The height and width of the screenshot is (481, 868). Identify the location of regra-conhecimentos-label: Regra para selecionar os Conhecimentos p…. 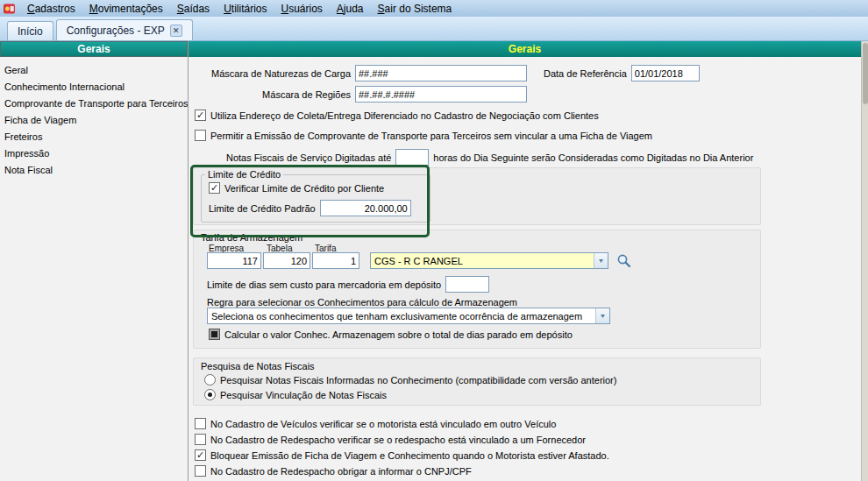
(362, 302).